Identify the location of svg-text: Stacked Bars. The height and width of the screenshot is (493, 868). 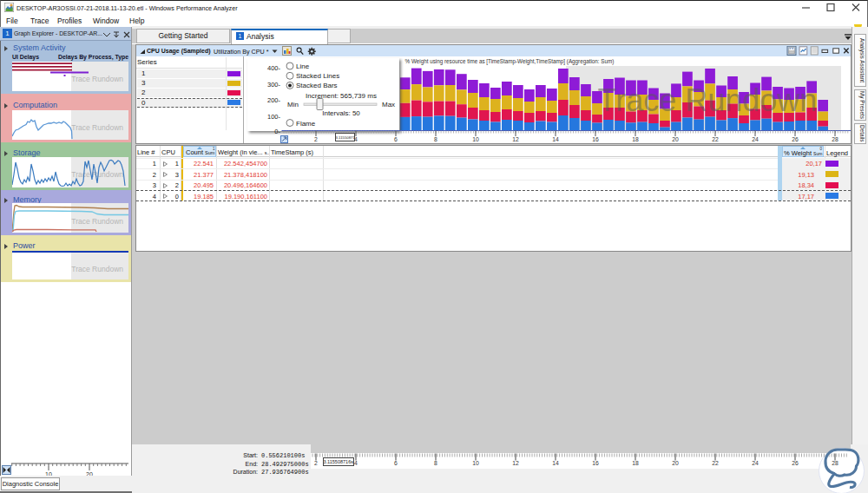
(317, 85).